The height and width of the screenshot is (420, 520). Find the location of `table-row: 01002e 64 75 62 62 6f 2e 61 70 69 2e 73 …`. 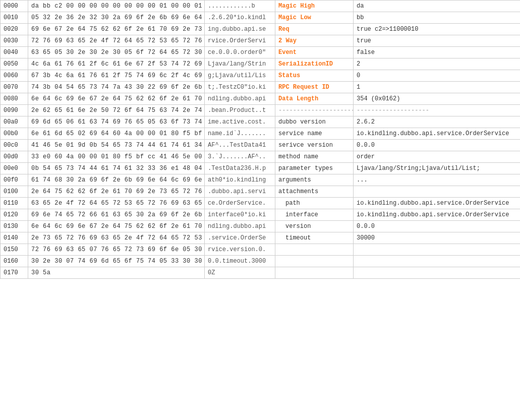

table-row: 01002e 64 75 62 62 6f 2e 61 70 69 2e 73 … is located at coordinates (260, 192).